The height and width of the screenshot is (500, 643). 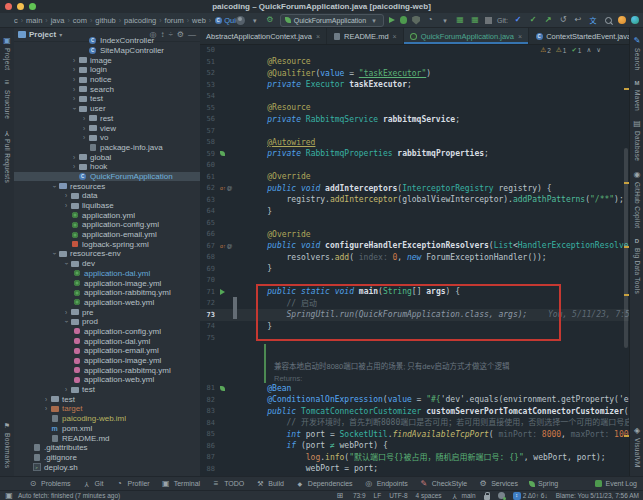 I want to click on breadcrumb-item-github: github, so click(x=105, y=20).